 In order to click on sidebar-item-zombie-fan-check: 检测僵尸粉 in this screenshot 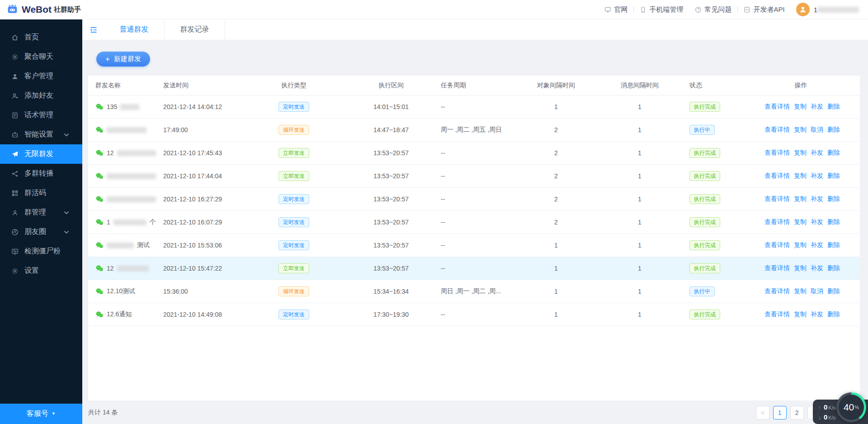, I will do `click(41, 252)`.